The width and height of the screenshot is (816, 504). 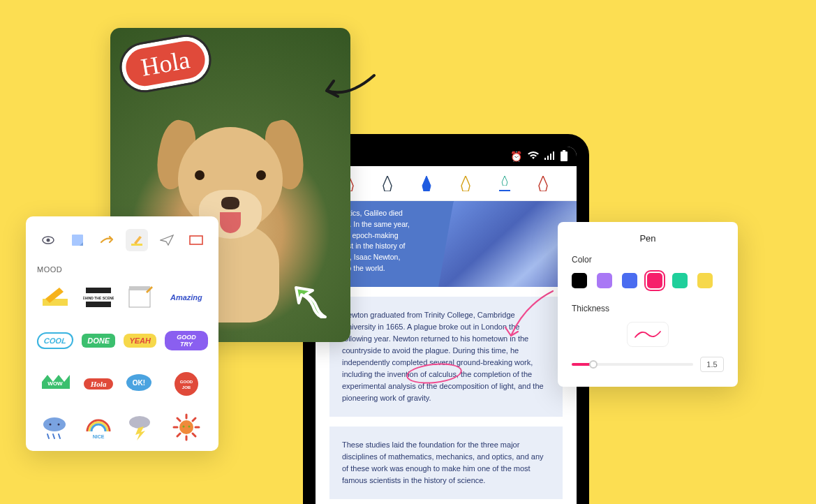 What do you see at coordinates (55, 341) in the screenshot?
I see `sticker-cool: COOL` at bounding box center [55, 341].